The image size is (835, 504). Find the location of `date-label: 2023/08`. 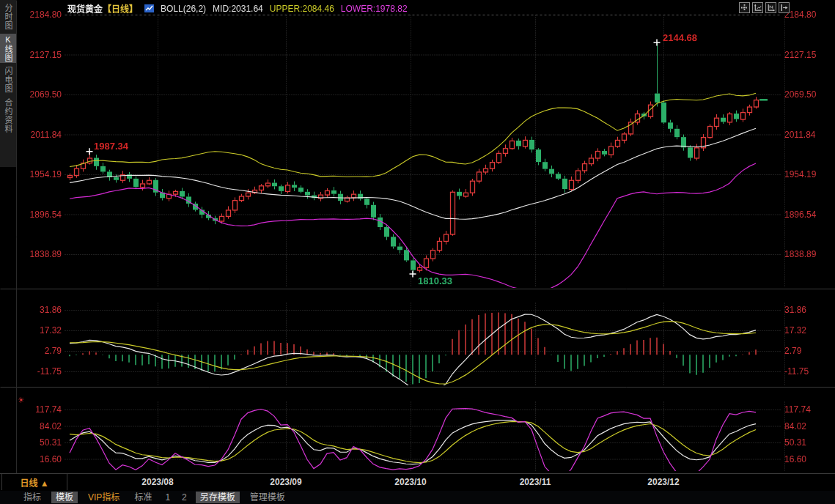

date-label: 2023/08 is located at coordinates (158, 482).